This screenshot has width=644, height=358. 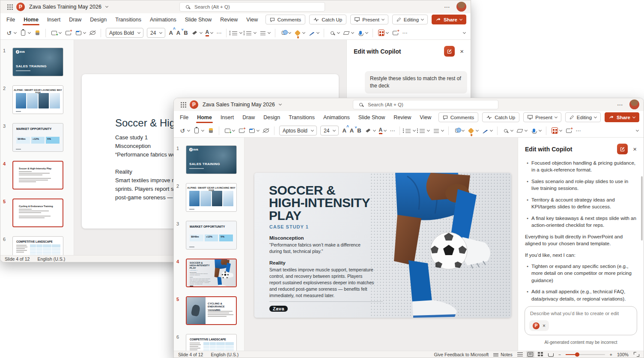 What do you see at coordinates (540, 354) in the screenshot?
I see `slide-sorter-view-button` at bounding box center [540, 354].